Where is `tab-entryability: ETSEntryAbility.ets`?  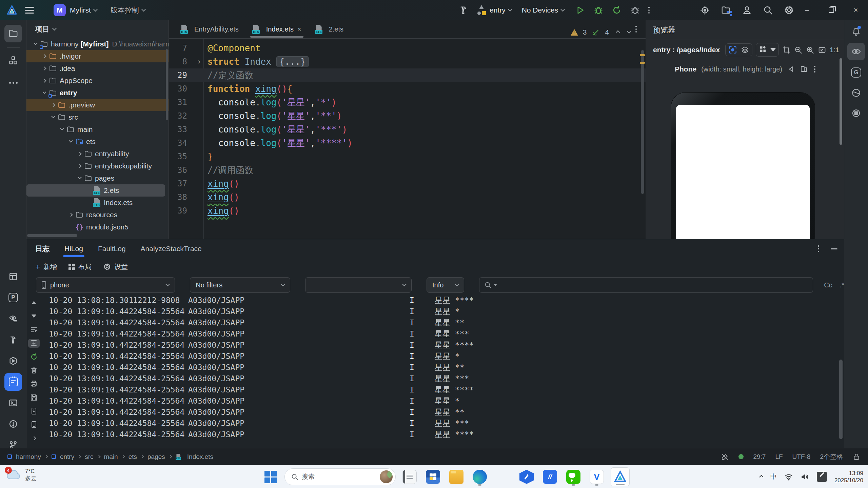 tab-entryability: ETSEntryAbility.ets is located at coordinates (210, 29).